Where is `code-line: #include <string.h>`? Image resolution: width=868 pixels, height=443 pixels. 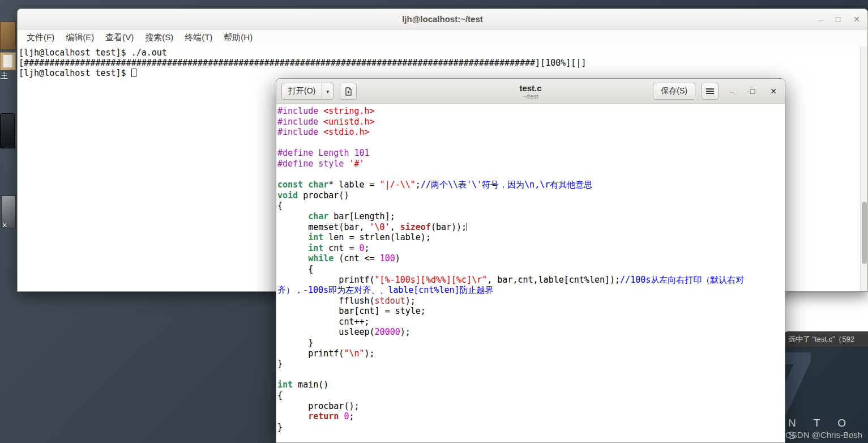
code-line: #include <string.h> is located at coordinates (531, 111).